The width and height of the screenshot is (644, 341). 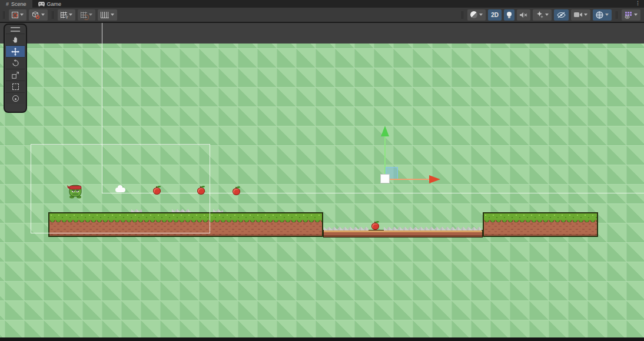 What do you see at coordinates (67, 15) in the screenshot?
I see `grid-visibility-button: Y` at bounding box center [67, 15].